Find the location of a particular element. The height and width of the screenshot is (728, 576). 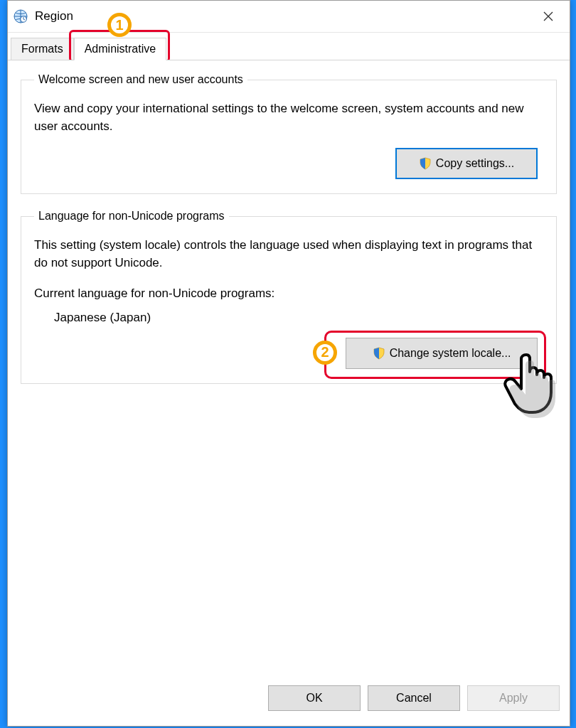

ok-button: OK is located at coordinates (314, 698).